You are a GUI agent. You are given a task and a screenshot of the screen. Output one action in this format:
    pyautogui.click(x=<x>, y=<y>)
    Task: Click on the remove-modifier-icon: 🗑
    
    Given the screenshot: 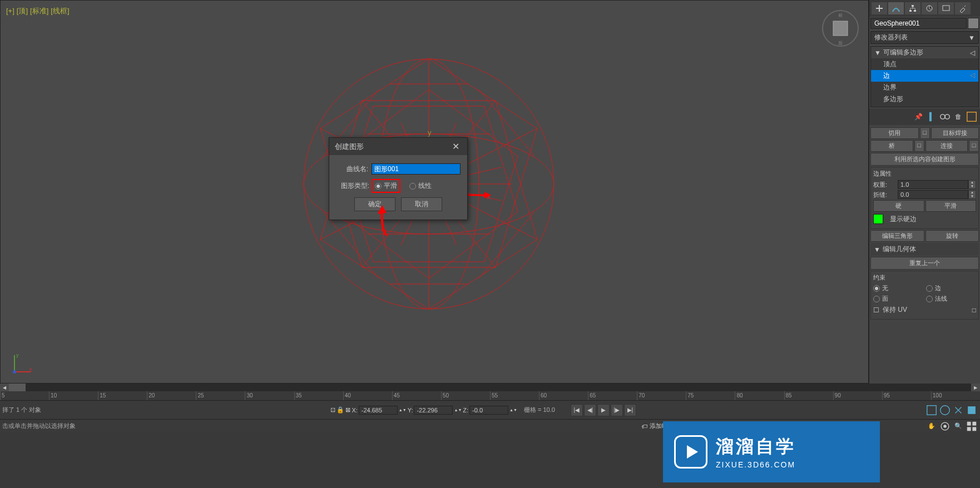 What is the action you would take?
    pyautogui.click(x=958, y=117)
    